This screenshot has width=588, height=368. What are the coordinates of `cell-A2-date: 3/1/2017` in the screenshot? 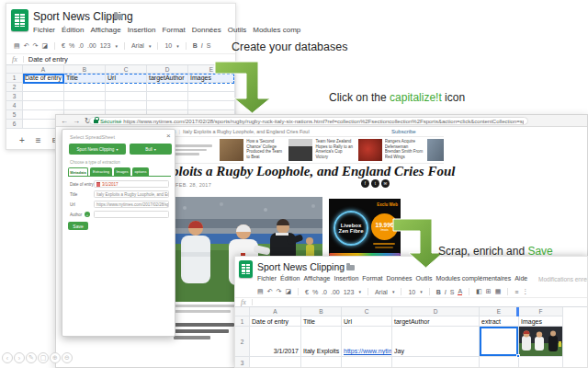 It's located at (276, 342).